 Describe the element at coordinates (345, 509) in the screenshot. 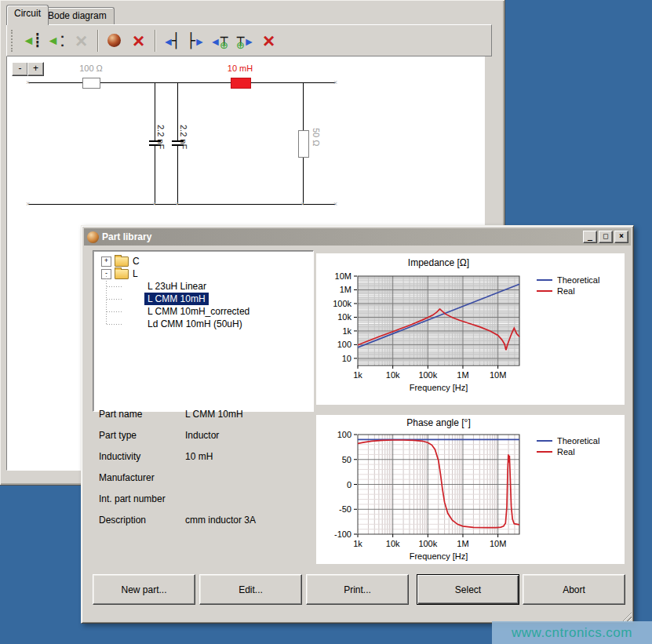

I see `svg-text: -50` at that location.